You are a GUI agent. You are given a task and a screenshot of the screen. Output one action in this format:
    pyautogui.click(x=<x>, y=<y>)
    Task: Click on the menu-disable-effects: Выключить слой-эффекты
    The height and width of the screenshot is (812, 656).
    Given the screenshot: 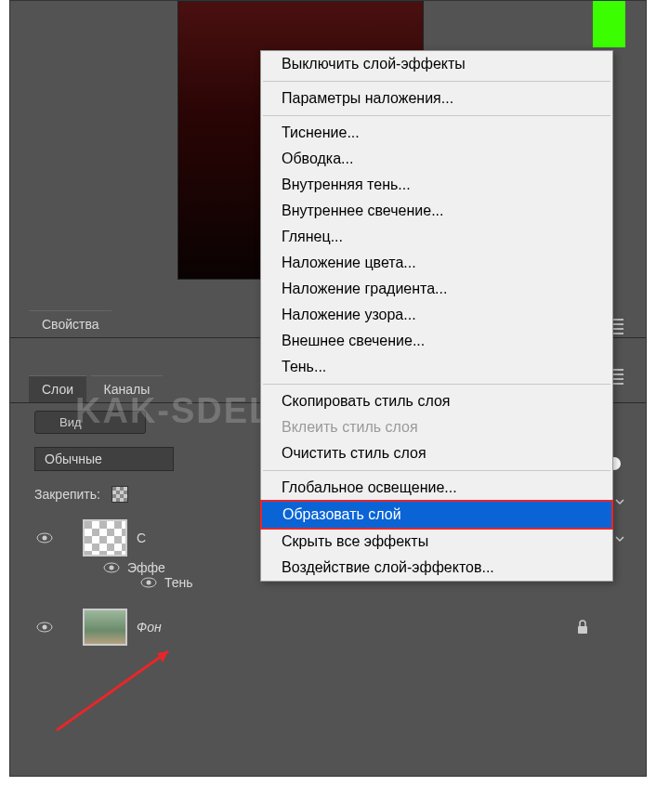 What is the action you would take?
    pyautogui.click(x=437, y=64)
    